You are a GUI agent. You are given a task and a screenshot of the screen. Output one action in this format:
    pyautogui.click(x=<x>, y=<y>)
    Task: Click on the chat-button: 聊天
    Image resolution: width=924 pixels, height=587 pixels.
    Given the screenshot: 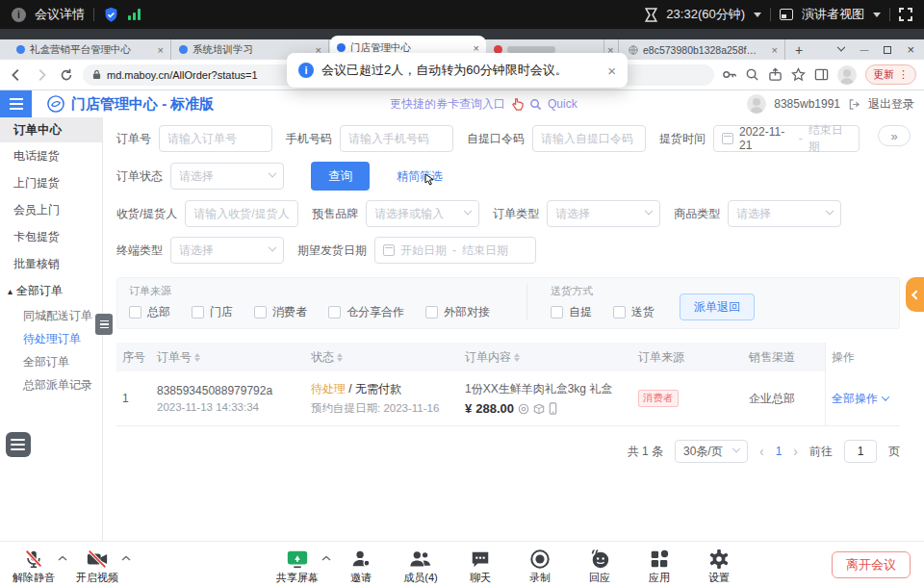 What is the action you would take?
    pyautogui.click(x=480, y=564)
    